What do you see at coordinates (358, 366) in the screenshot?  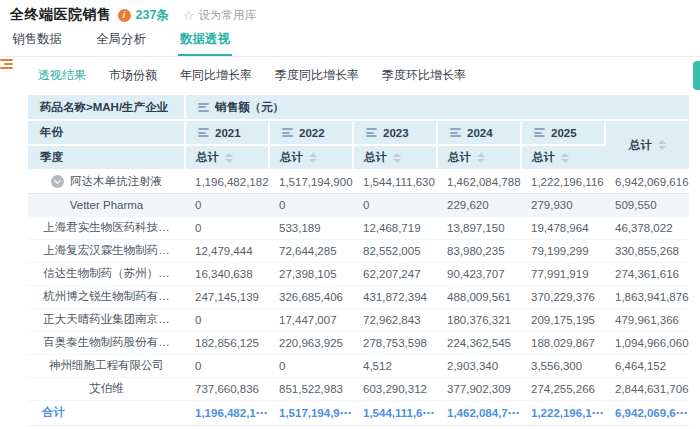 I see `table-row: 神州细胞工程有限公司004,5122,903,3403,556,3006,464…` at bounding box center [358, 366].